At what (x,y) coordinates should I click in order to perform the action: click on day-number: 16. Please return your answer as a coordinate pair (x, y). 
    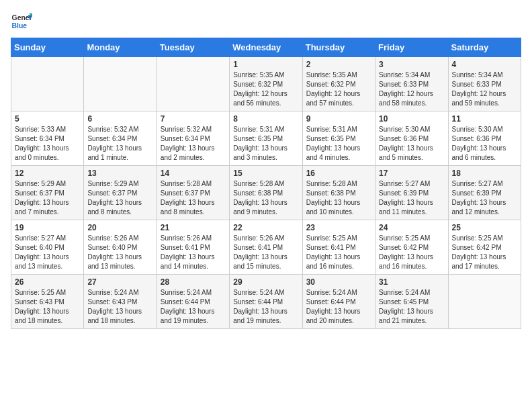
    Looking at the image, I should click on (339, 173).